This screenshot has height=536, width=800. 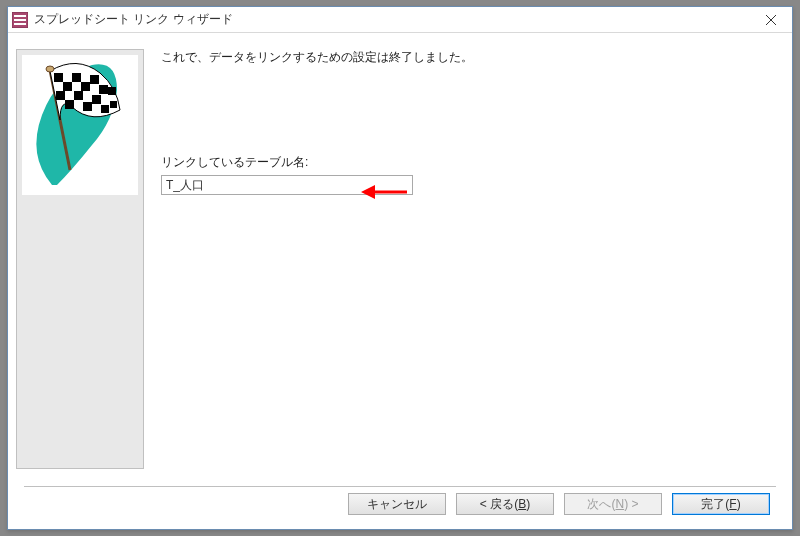 I want to click on wizard-sidebar, so click(x=80, y=259).